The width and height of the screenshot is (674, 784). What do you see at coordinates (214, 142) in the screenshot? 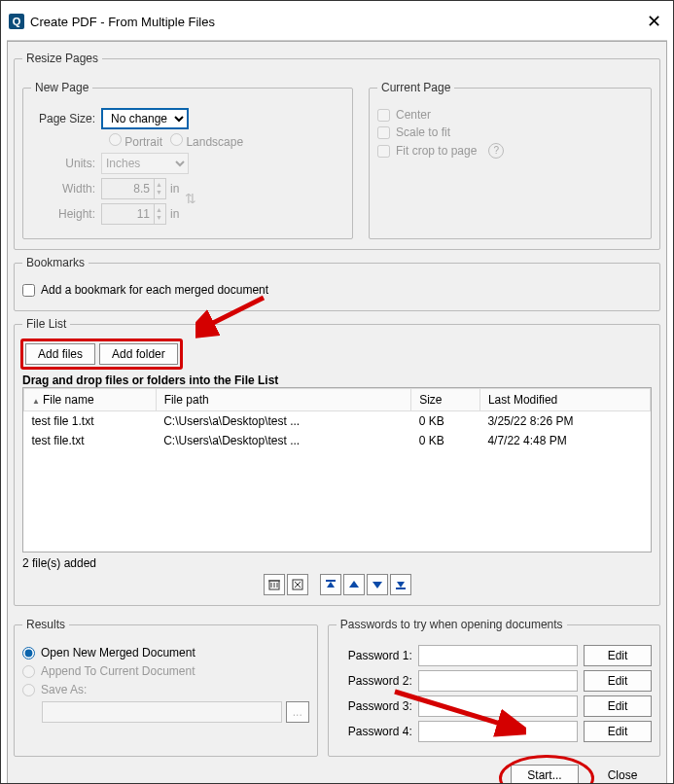
I see `landscape-label: Landscape` at bounding box center [214, 142].